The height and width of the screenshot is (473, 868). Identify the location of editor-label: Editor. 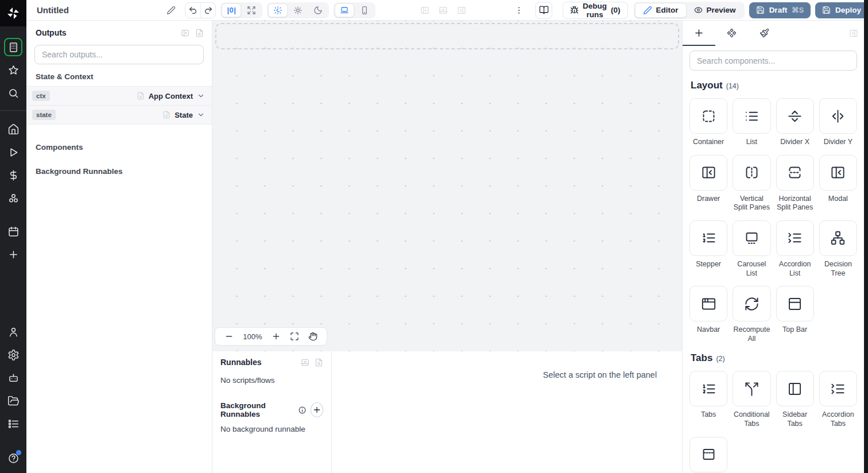
(667, 10).